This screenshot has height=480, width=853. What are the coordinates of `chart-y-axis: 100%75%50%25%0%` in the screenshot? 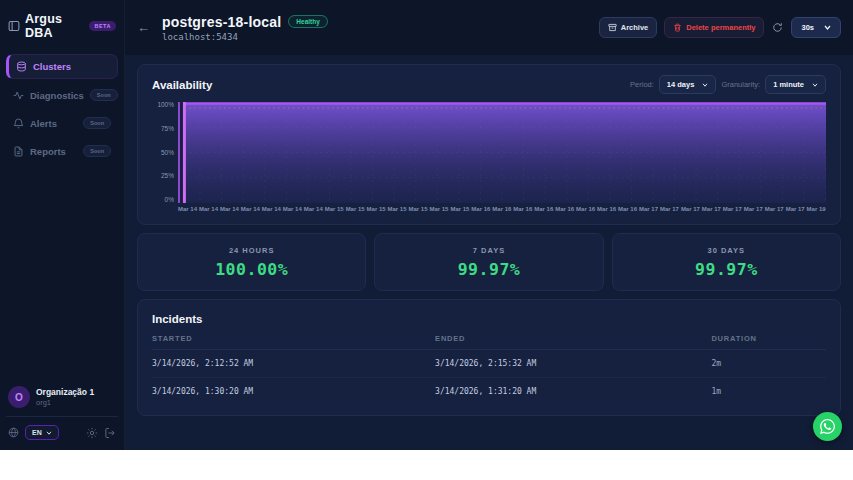 It's located at (165, 152).